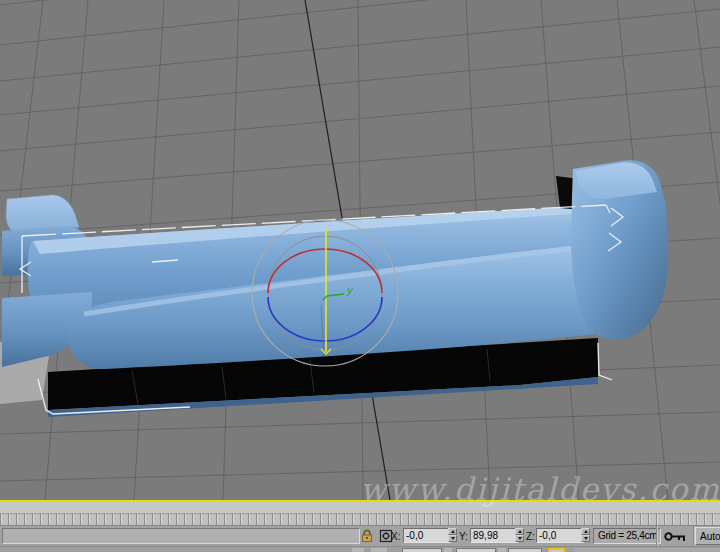 The image size is (720, 552). I want to click on track-bar, so click(360, 508).